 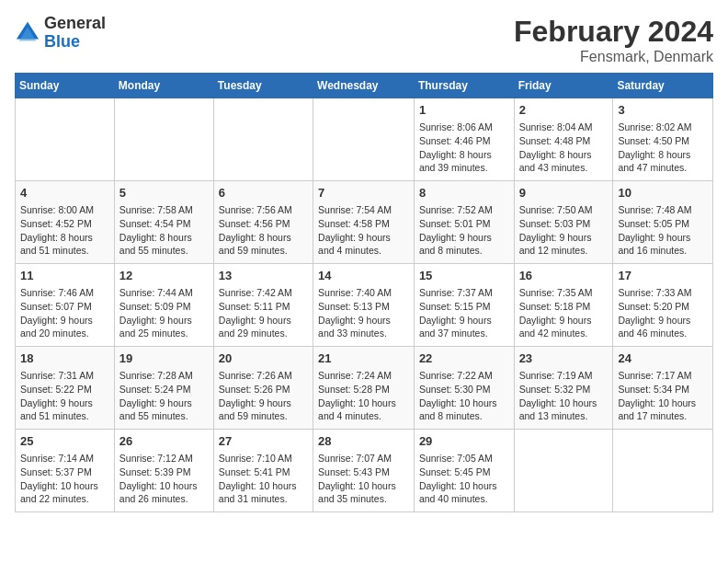 I want to click on calendar-cell: 22Sunrise: 7:22 AMSunset: 5:30 PMDayligh…, so click(x=463, y=388).